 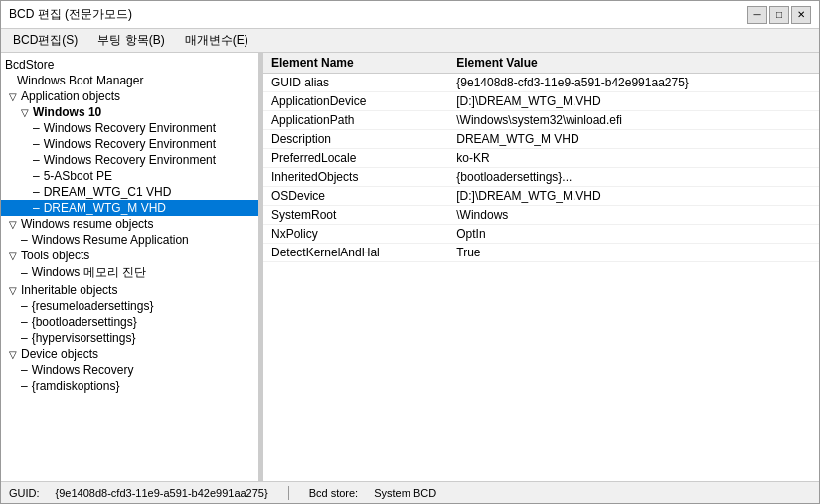 I want to click on element-value-cell: True, so click(x=634, y=252).